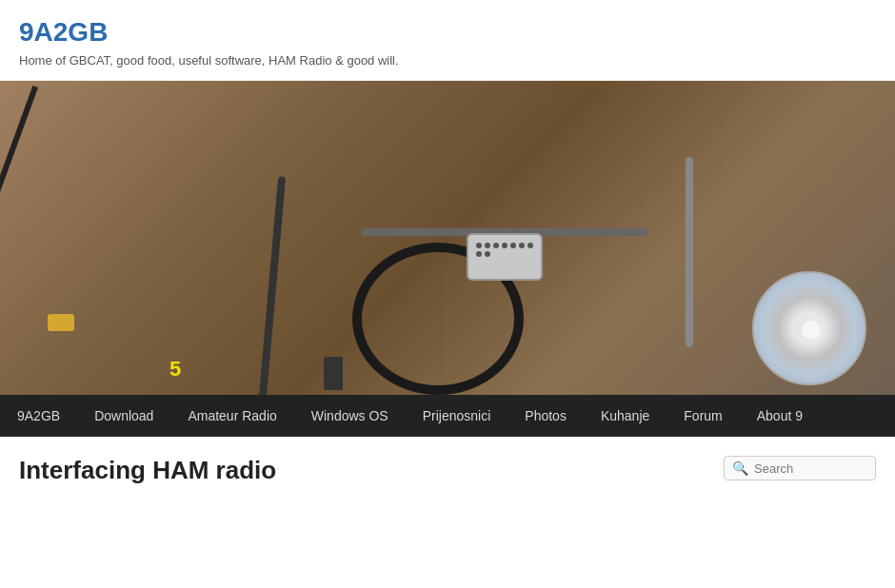 The width and height of the screenshot is (895, 588). Describe the element at coordinates (505, 257) in the screenshot. I see `db9-connector` at that location.